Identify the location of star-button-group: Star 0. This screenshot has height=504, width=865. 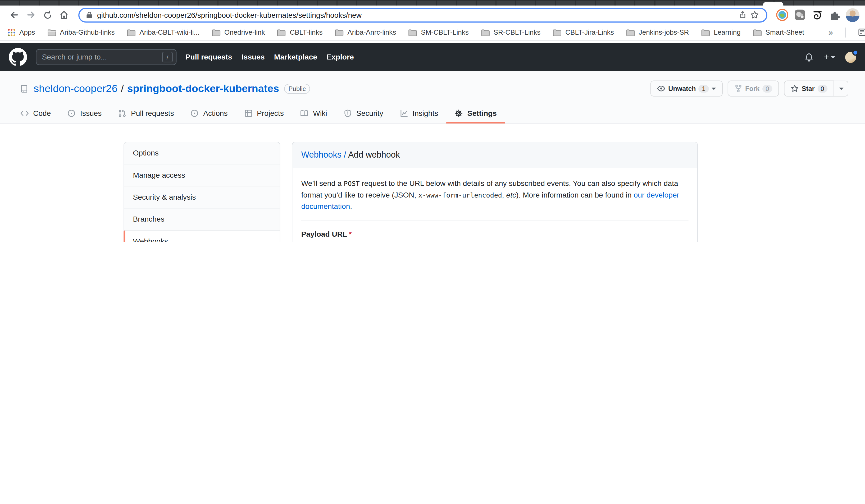
(816, 89).